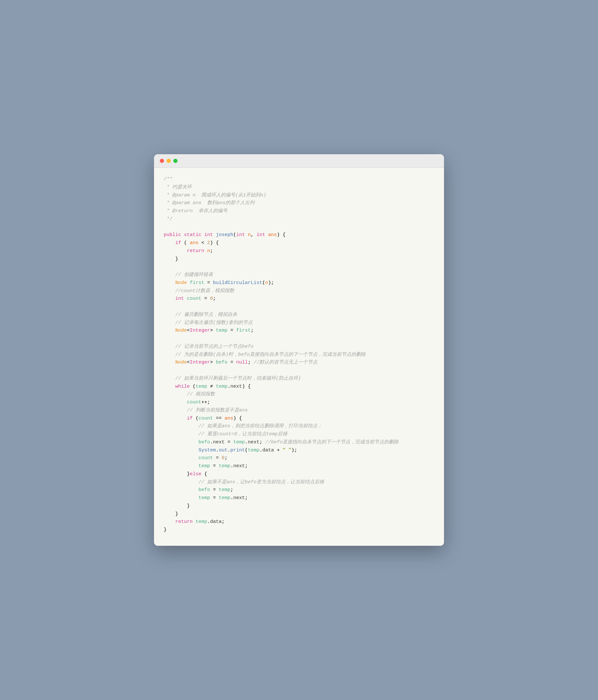 This screenshot has width=598, height=700. What do you see at coordinates (299, 323) in the screenshot?
I see `code-line: // 记录每次遍历(报数)拿到的节点` at bounding box center [299, 323].